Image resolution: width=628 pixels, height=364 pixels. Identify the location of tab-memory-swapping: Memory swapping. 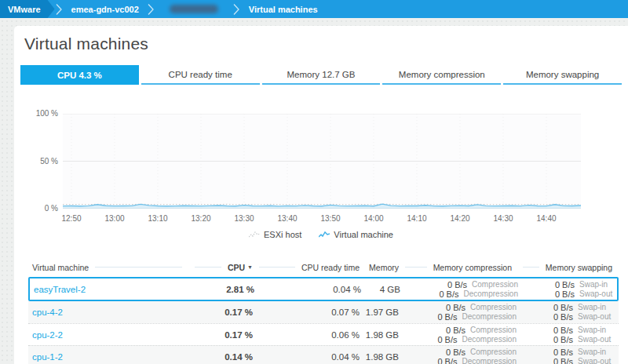
(562, 75).